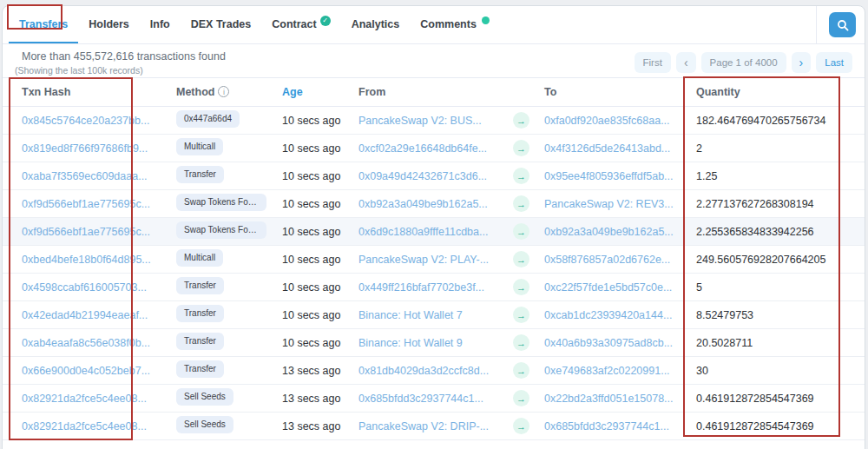 The width and height of the screenshot is (868, 449). Describe the element at coordinates (743, 63) in the screenshot. I see `pagination: First ‹ Page 1 of 4000 › Last` at that location.